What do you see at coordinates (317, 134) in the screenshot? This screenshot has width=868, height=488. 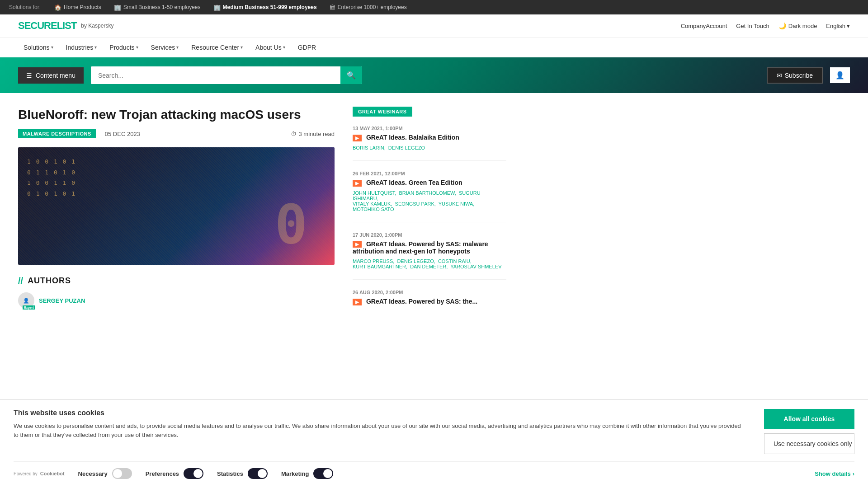 I see `read-time-label: 3 minute read` at bounding box center [317, 134].